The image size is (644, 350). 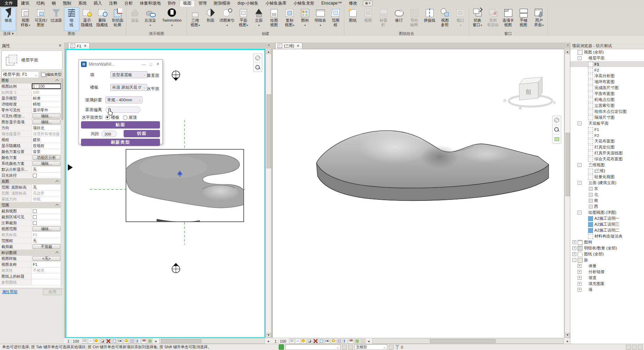 What do you see at coordinates (269, 341) in the screenshot?
I see `scroll-right-icon: ►` at bounding box center [269, 341].